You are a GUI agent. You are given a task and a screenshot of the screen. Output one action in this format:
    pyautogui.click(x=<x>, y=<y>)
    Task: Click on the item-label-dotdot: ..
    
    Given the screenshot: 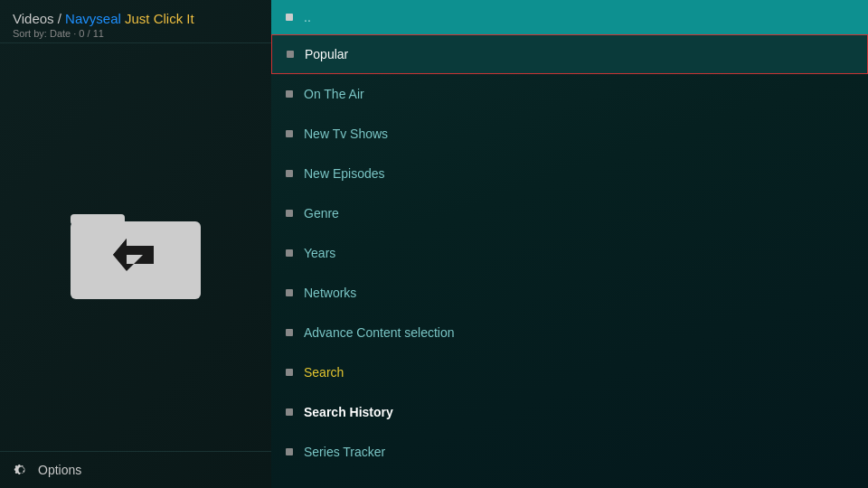 What is the action you would take?
    pyautogui.click(x=307, y=17)
    